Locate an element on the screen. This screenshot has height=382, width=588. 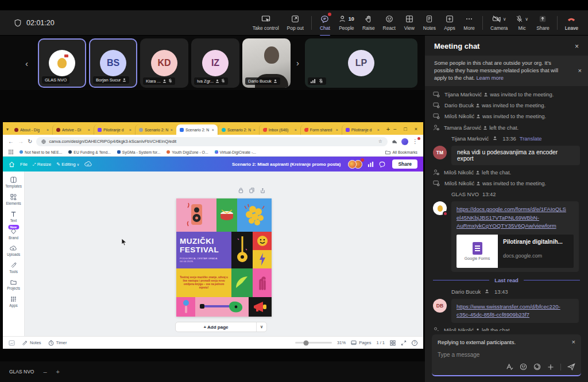
participant-tile-iva: IZ Iva Zgr... is located at coordinates (215, 63).